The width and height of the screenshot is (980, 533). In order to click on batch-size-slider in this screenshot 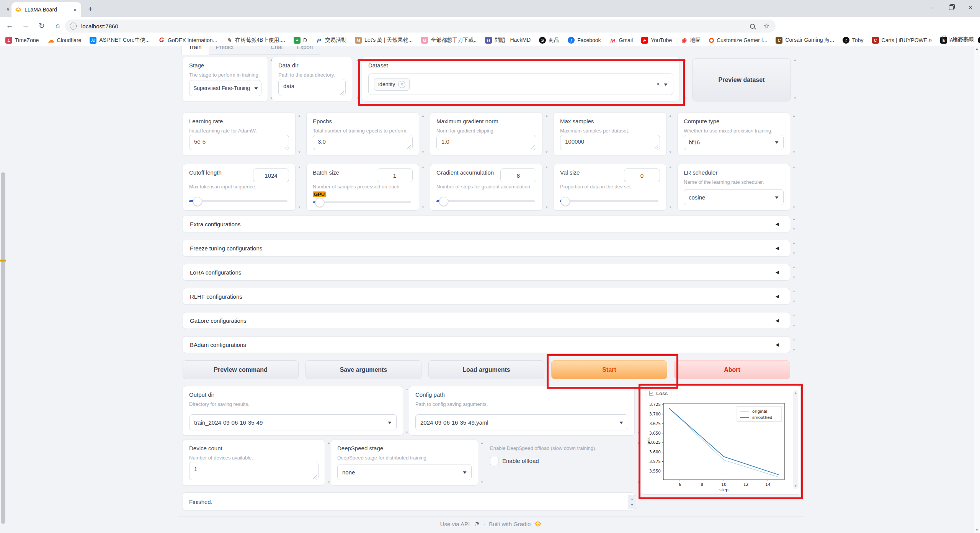, I will do `click(363, 201)`.